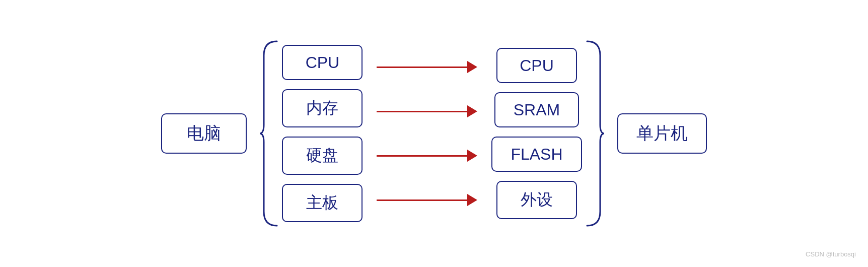 The height and width of the screenshot is (267, 868). What do you see at coordinates (322, 134) in the screenshot?
I see `left-column: CPU 内存 硬盘 主板` at bounding box center [322, 134].